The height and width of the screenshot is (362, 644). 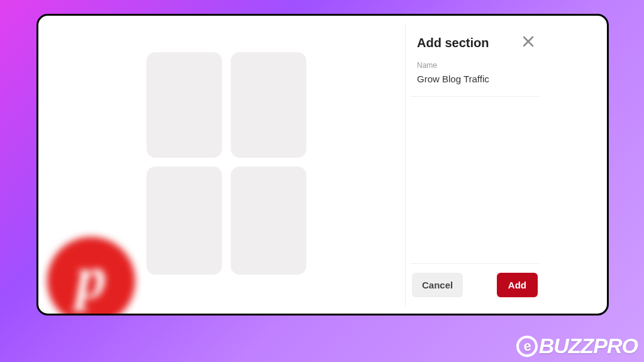 What do you see at coordinates (526, 346) in the screenshot?
I see `watermark-e-icon: e` at bounding box center [526, 346].